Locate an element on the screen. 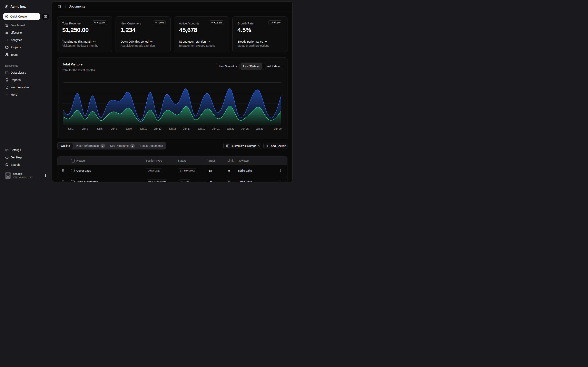 Image resolution: width=588 pixels, height=367 pixels. svg-text: Jun 1 is located at coordinates (70, 129).